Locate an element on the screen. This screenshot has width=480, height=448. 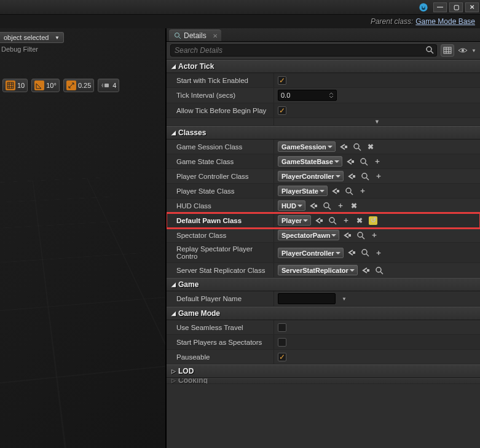
search-input: Search Details is located at coordinates (304, 50).